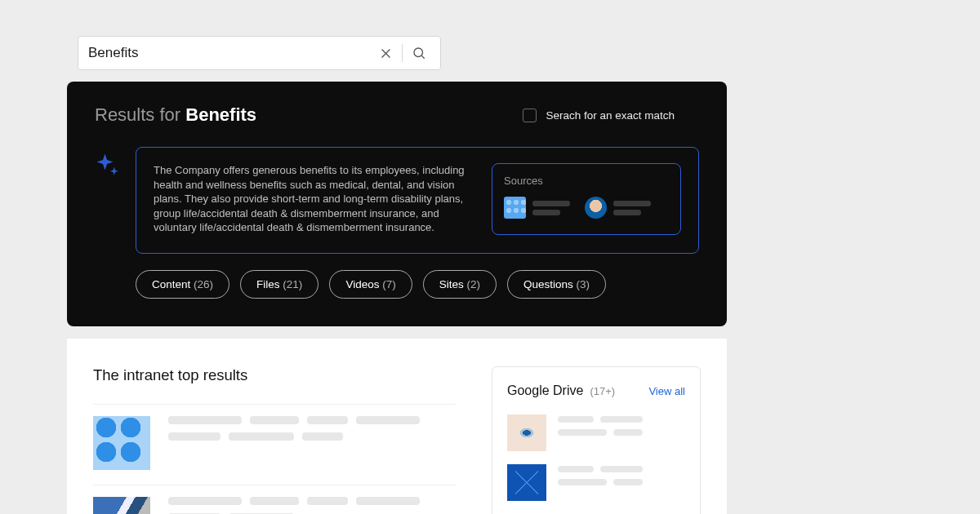 Image resolution: width=980 pixels, height=514 pixels. What do you see at coordinates (610, 116) in the screenshot?
I see `exact-match-label: Serach for an exact match` at bounding box center [610, 116].